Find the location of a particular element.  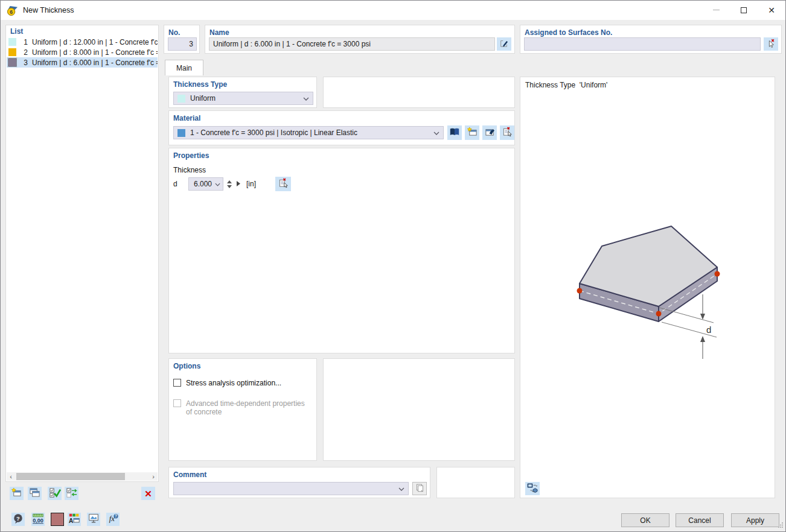

no-field: 3 is located at coordinates (182, 44).